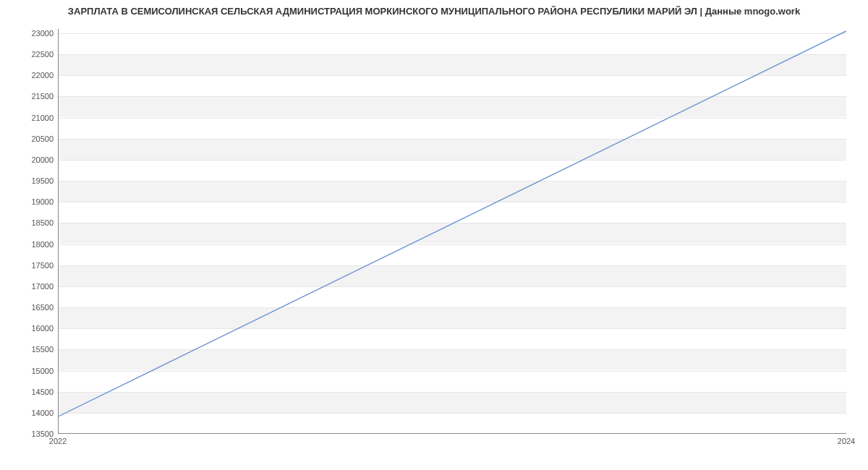 The image size is (868, 470). I want to click on y-tick-label: 21000, so click(32, 118).